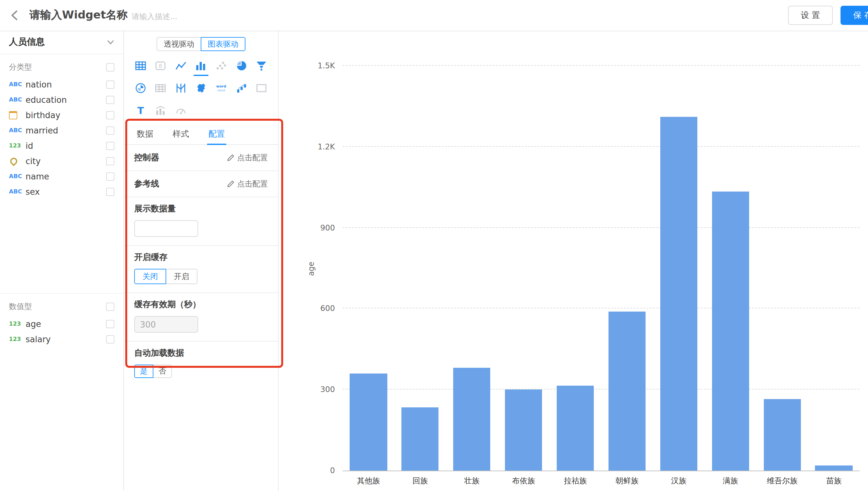  What do you see at coordinates (161, 66) in the screenshot?
I see `svg-text: 8` at bounding box center [161, 66].